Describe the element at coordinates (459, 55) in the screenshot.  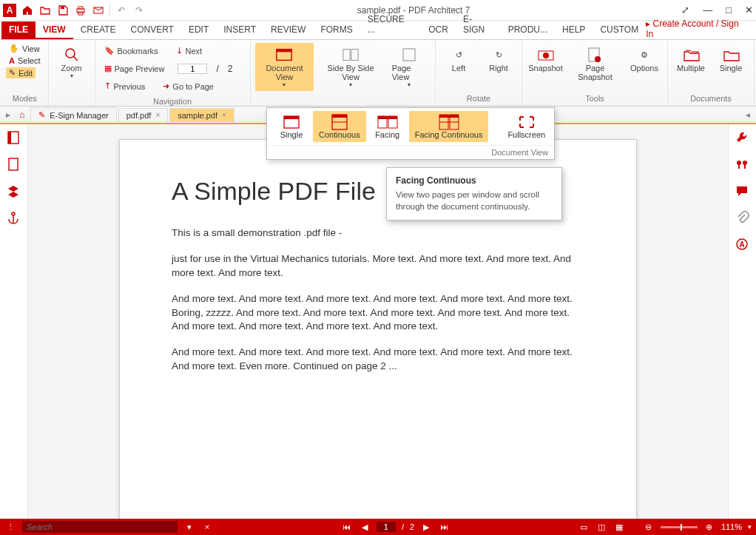
I see `rotate-left-icon: ↺` at that location.